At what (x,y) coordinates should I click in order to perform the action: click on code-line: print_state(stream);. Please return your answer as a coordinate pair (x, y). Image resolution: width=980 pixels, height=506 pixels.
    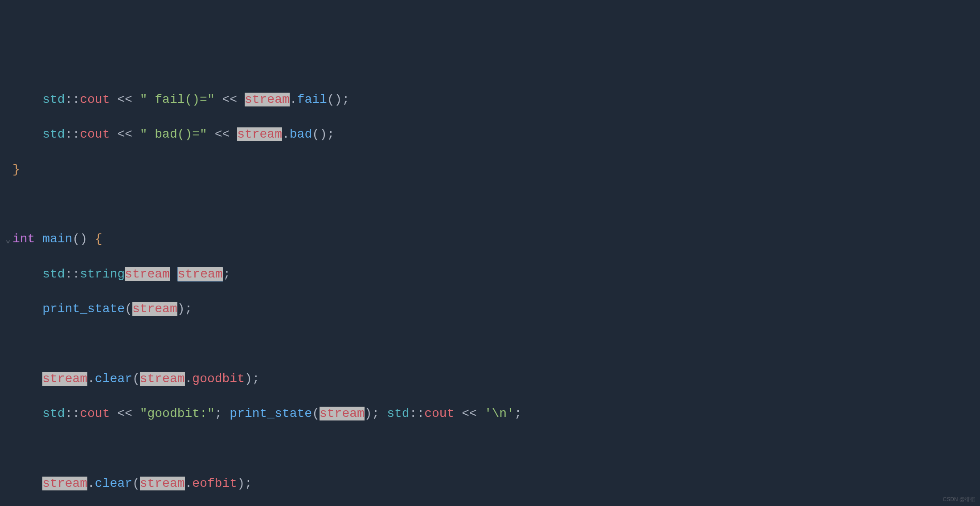
    Looking at the image, I should click on (490, 309).